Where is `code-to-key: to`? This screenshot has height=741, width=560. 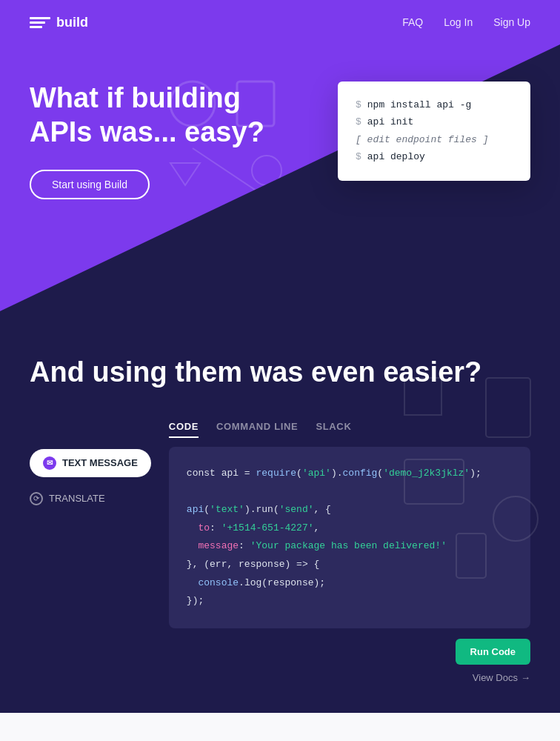 code-to-key: to is located at coordinates (204, 528).